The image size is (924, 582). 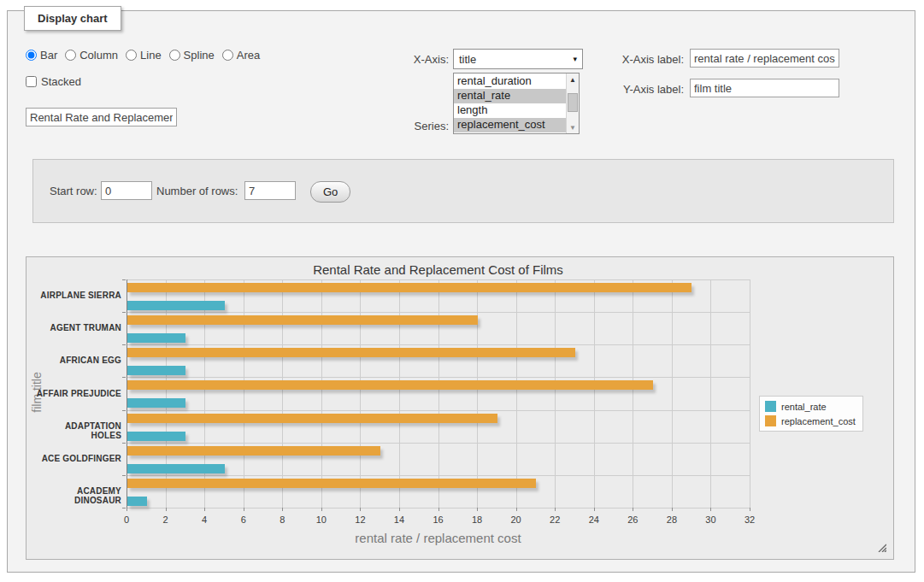 What do you see at coordinates (771, 420) in the screenshot?
I see `replacement-cost-swatch-icon` at bounding box center [771, 420].